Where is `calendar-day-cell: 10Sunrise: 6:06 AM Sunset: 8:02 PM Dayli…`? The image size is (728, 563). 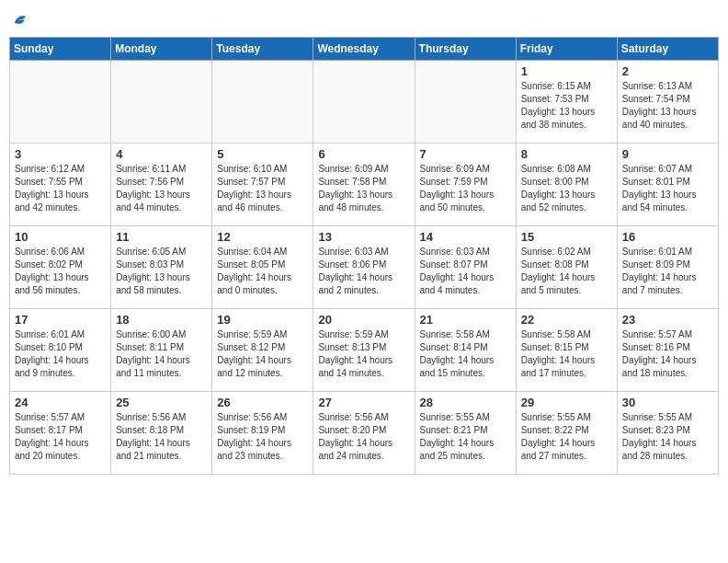 calendar-day-cell: 10Sunrise: 6:06 AM Sunset: 8:02 PM Dayli… is located at coordinates (61, 268).